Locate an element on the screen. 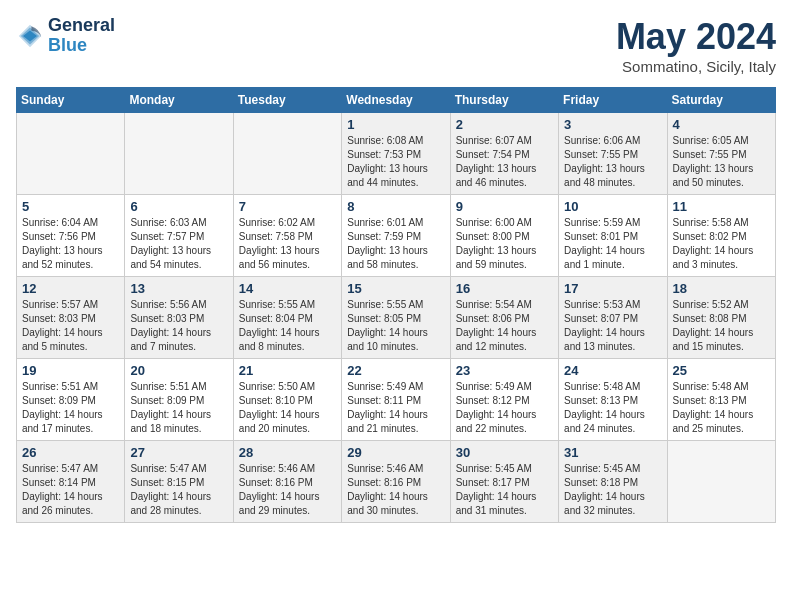 This screenshot has width=792, height=612. day-number: 27 is located at coordinates (178, 452).